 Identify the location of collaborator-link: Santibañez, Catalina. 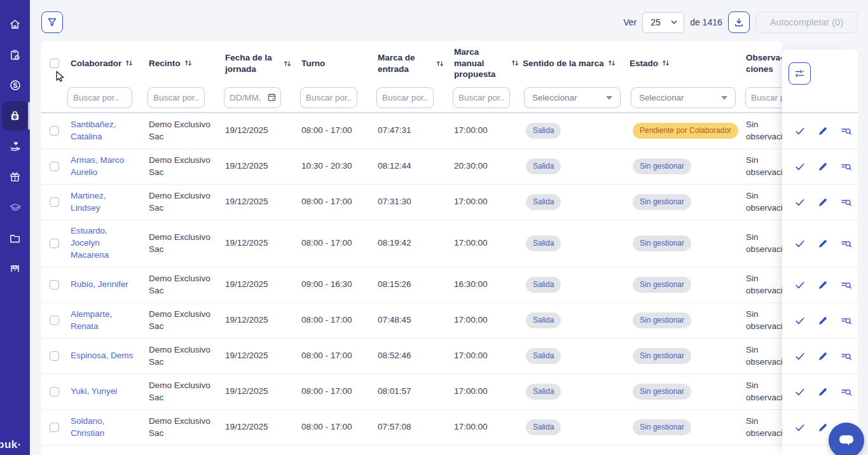
(104, 131).